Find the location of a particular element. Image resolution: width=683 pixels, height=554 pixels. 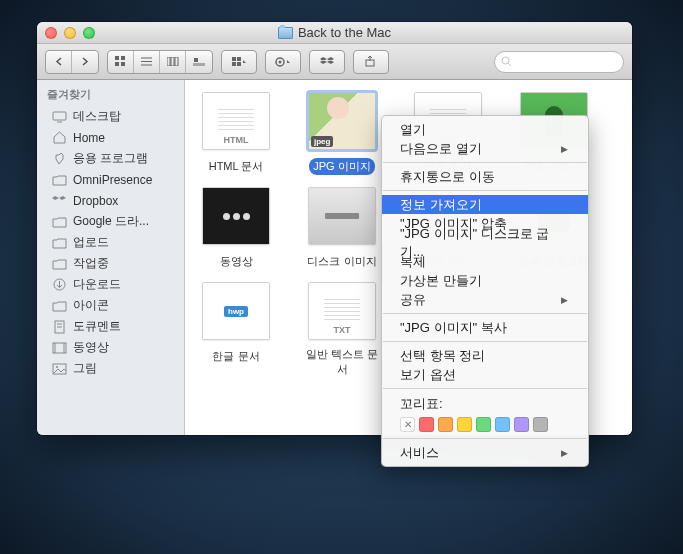

file-item-5: 디스크 이미지 is located at coordinates (342, 228).